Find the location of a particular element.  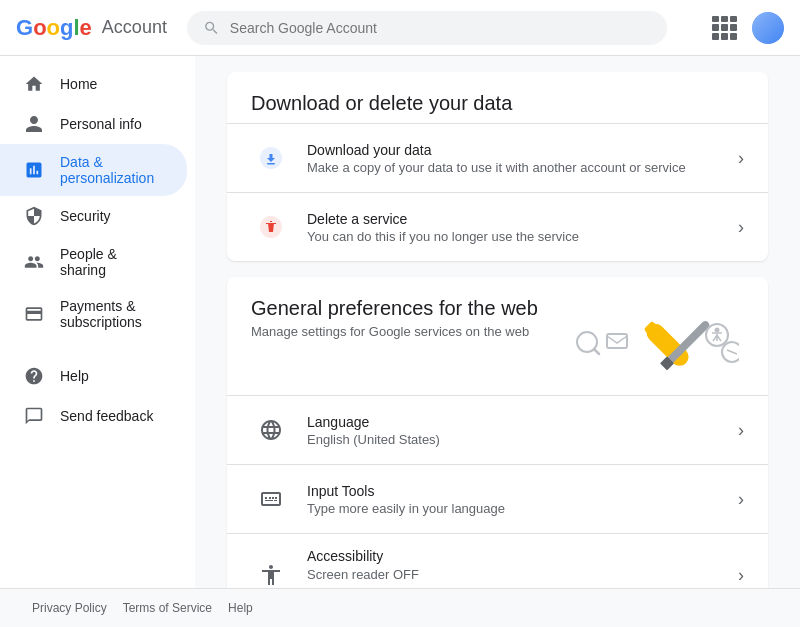

sidebar-item-security: Security is located at coordinates (94, 216).